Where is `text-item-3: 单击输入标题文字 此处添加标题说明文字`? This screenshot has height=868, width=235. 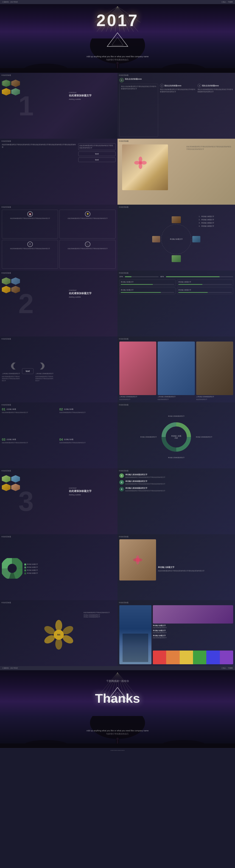 text-item-3: 单击输入标题文字 此处添加标题说明文字 is located at coordinates (193, 637).